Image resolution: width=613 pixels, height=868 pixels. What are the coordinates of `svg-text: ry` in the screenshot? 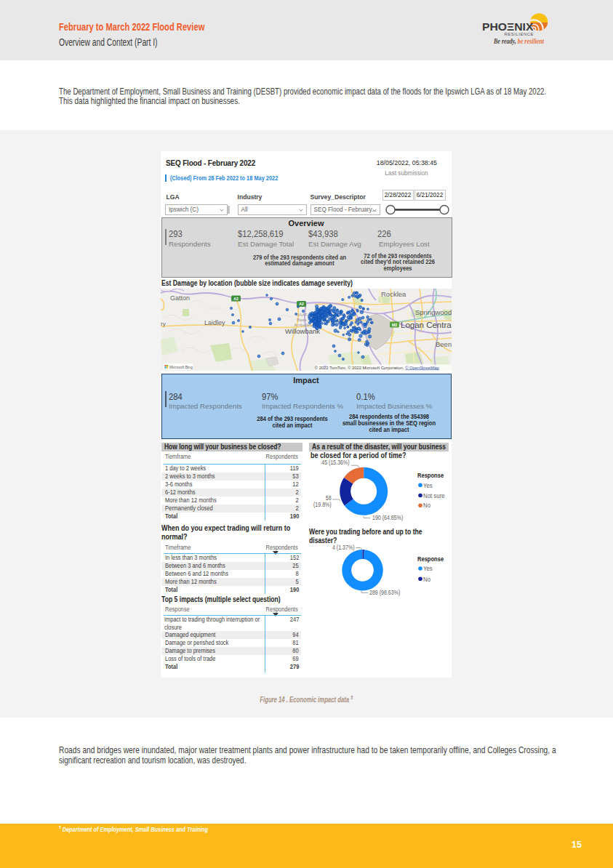 It's located at (163, 324).